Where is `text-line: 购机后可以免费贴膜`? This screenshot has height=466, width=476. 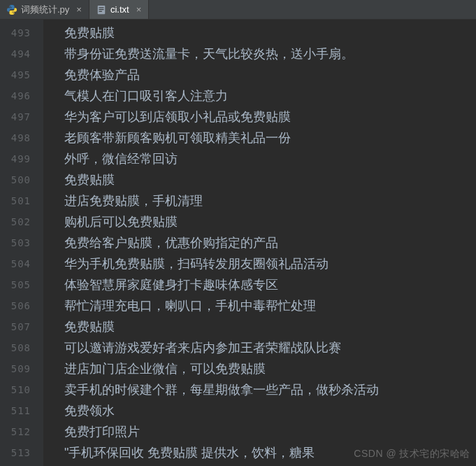
text-line: 购机后可以免费贴膜 is located at coordinates (270, 222).